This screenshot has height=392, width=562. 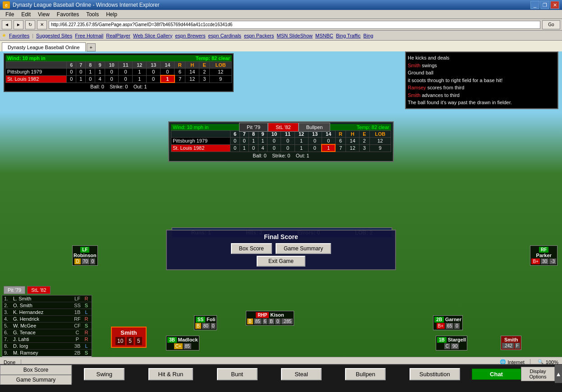 What do you see at coordinates (272, 374) in the screenshot?
I see `action-buttons: Swing Hit & Run Bunt Steal Bullpen Subst…` at bounding box center [272, 374].